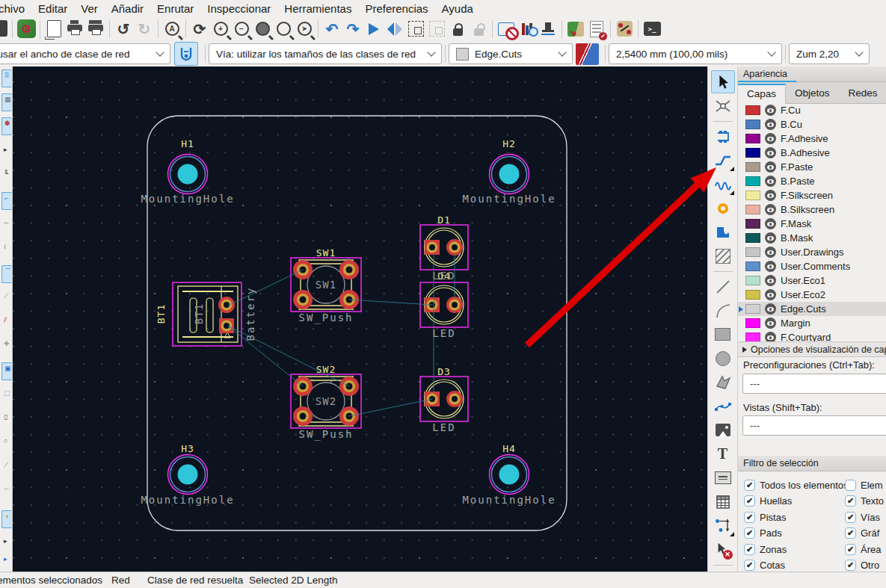 This screenshot has width=886, height=588. I want to click on layer-row: User.Comments, so click(812, 266).